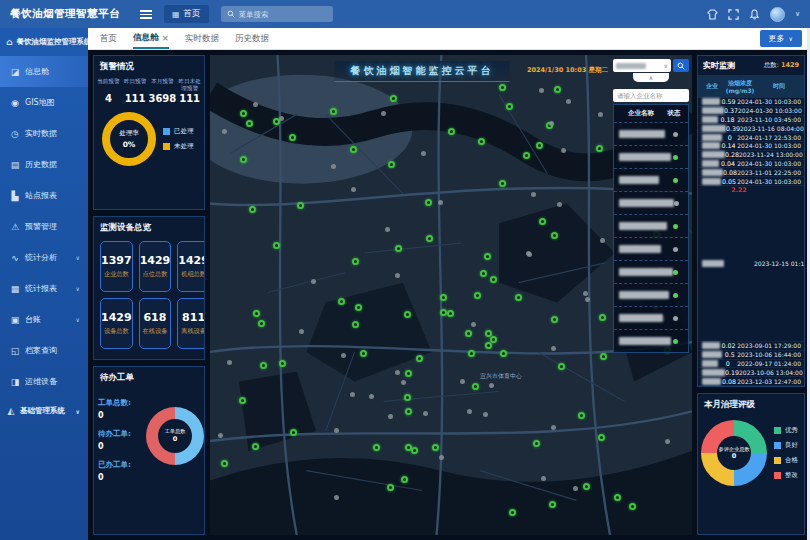 This screenshot has width=810, height=540. What do you see at coordinates (283, 14) in the screenshot?
I see `menu-search-input` at bounding box center [283, 14].